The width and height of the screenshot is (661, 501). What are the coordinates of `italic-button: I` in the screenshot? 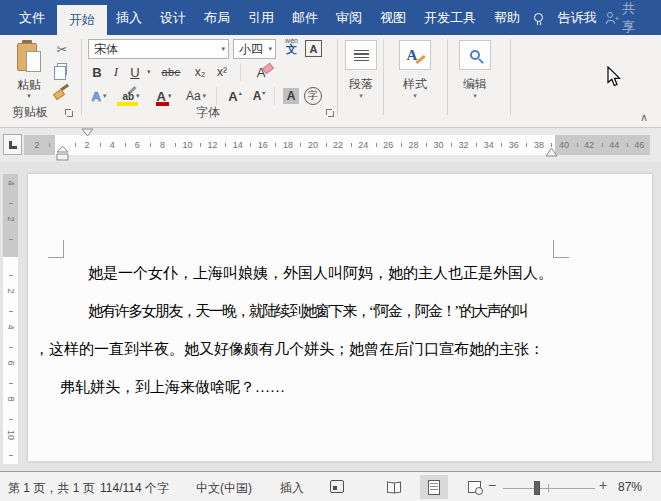 It's located at (116, 72).